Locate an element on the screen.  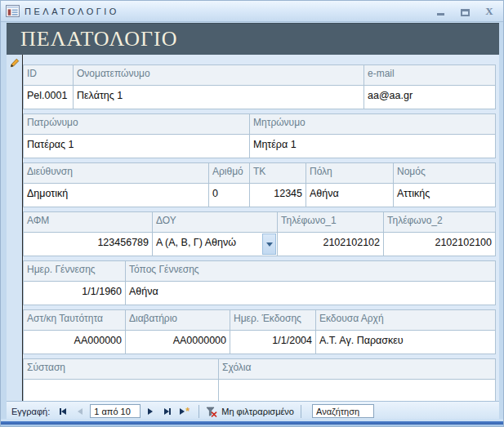
doy-value: Α (Α, Β, Γ) Αθηνώ is located at coordinates (196, 242).